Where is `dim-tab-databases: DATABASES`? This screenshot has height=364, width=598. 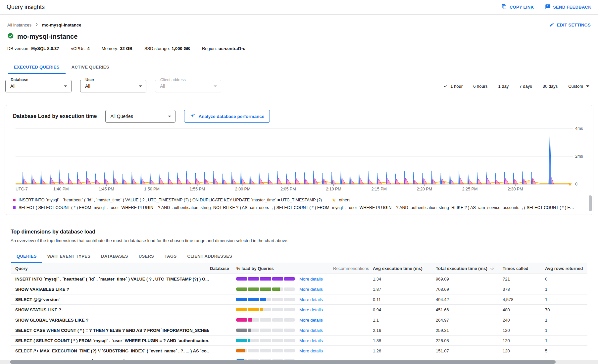 dim-tab-databases: DATABASES is located at coordinates (115, 256).